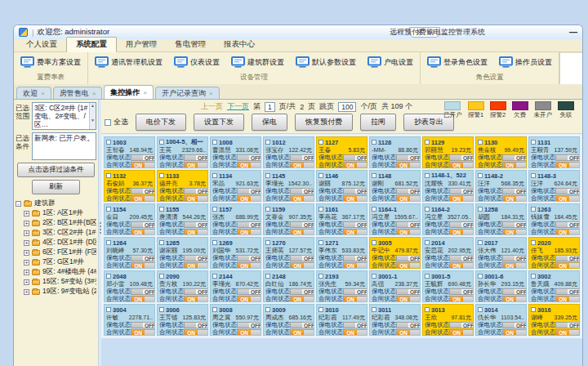 Image resolution: width=588 pixels, height=366 pixels. I want to click on minimize-button: —, so click(573, 33).